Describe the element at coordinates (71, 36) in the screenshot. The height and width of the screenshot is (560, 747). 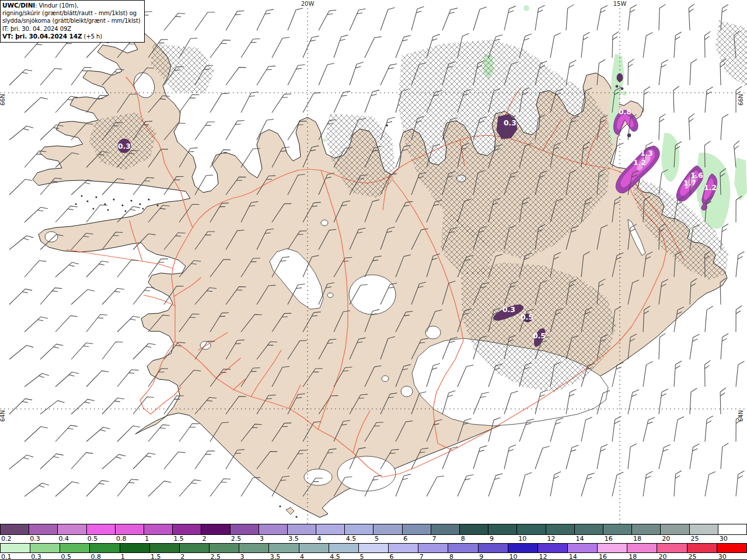
I see `legend-line-5: VT: þri. 30.04.2024 14Z (+5 h)` at that location.